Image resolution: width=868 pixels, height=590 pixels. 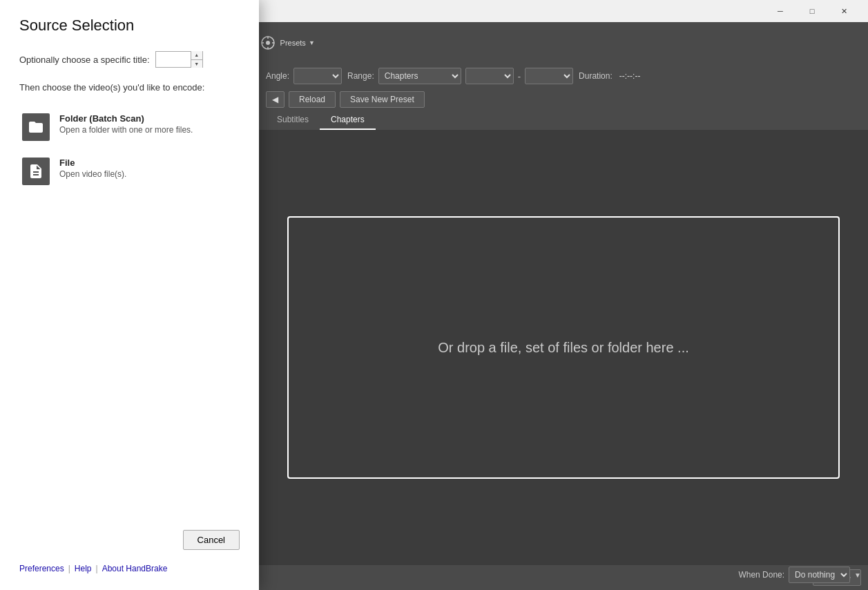 I want to click on footer-links: Preferences | Help | About HandBrake, so click(x=130, y=567).